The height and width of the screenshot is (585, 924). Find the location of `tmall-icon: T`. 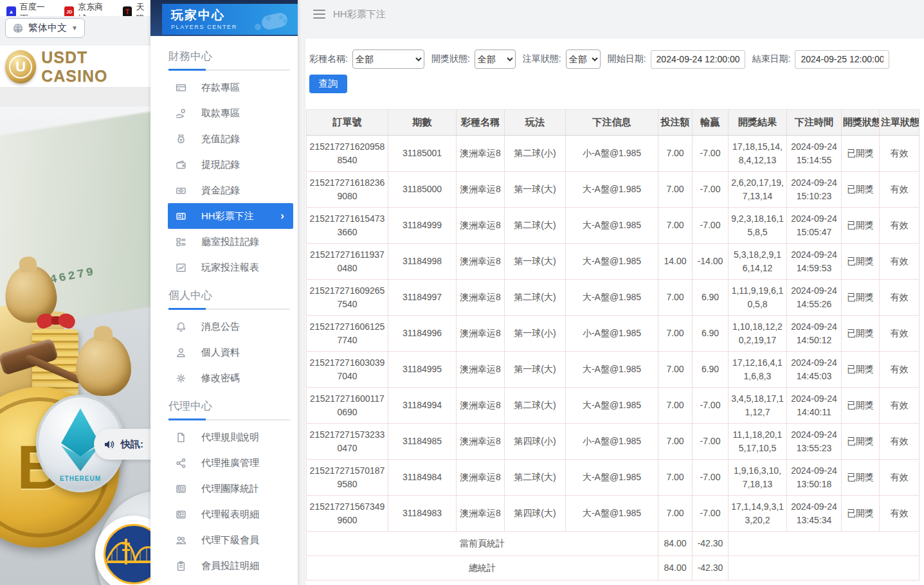

tmall-icon: T is located at coordinates (127, 12).